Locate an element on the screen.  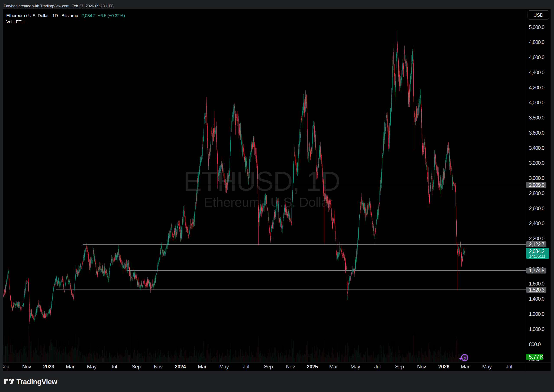
svg-text: 800.0 is located at coordinates (535, 344).